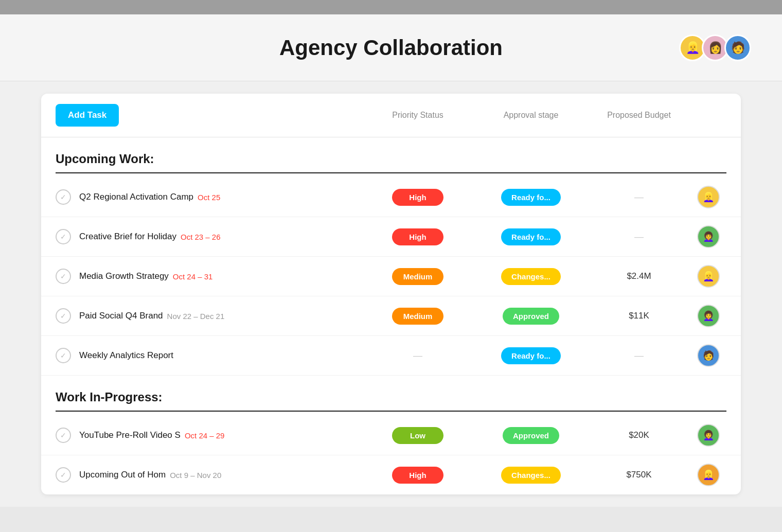 This screenshot has width=782, height=532. Describe the element at coordinates (391, 237) in the screenshot. I see `table-row: ✓ Creative Brief for Holiday Oct 23 – 26…` at that location.